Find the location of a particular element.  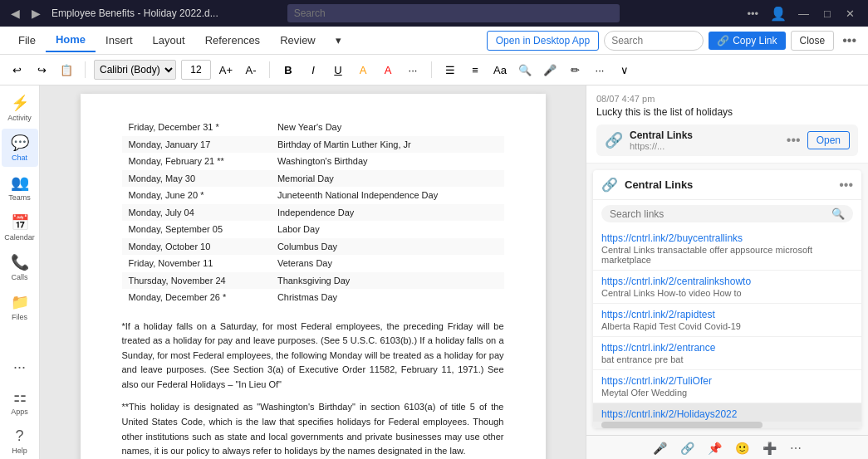

font-color-button: A is located at coordinates (388, 70).